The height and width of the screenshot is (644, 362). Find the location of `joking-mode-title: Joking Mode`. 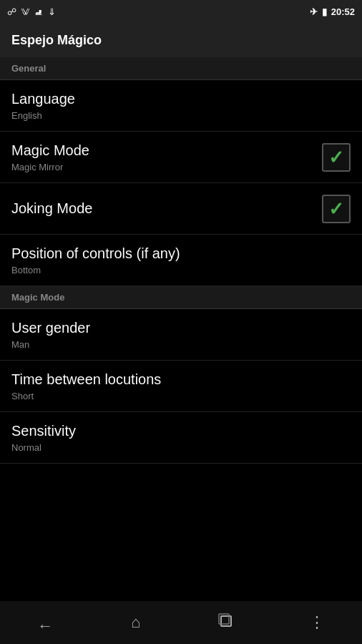

joking-mode-title: Joking Mode is located at coordinates (52, 209).